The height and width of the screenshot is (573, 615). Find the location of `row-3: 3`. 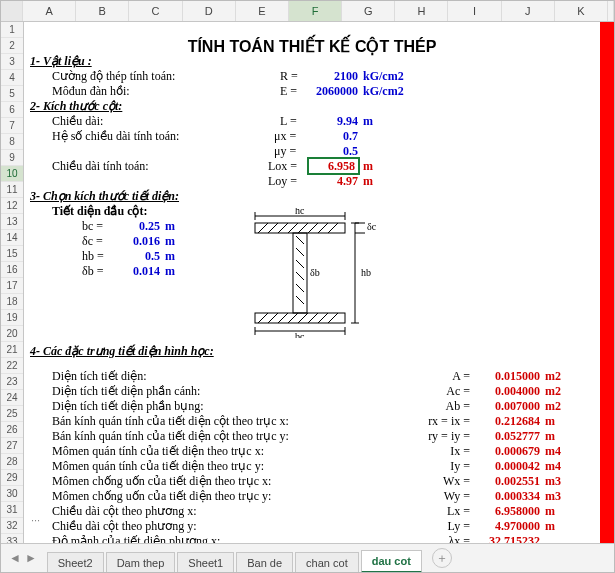

row-3: 3 is located at coordinates (12, 62).